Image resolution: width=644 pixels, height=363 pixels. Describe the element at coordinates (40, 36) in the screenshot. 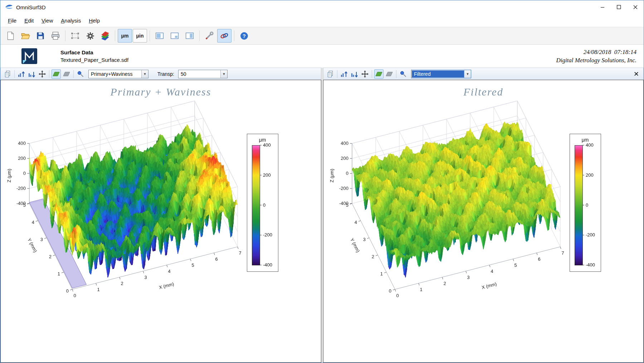

I see `save-icon` at that location.